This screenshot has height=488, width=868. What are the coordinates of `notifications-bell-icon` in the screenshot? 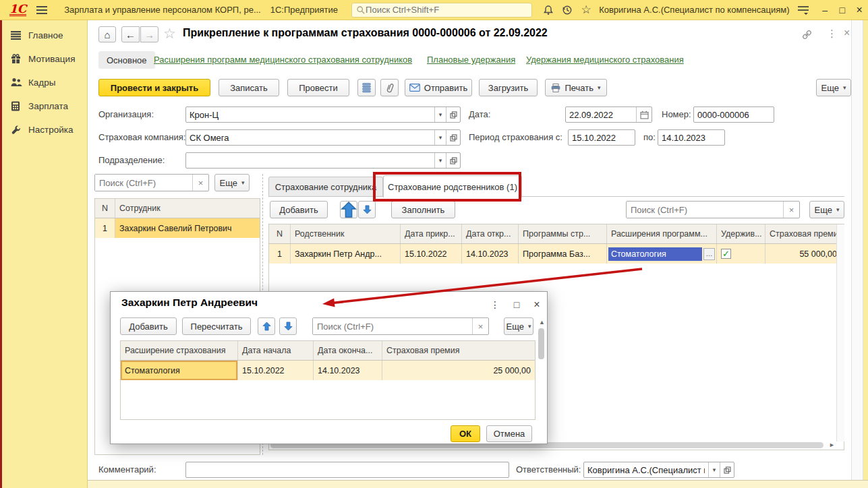 It's located at (549, 10).